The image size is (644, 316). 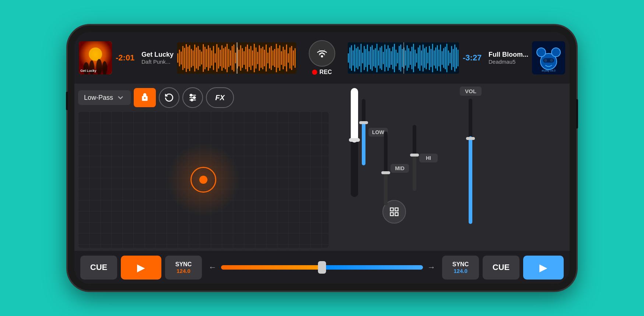 I want to click on play-left-button: ▶, so click(x=141, y=267).